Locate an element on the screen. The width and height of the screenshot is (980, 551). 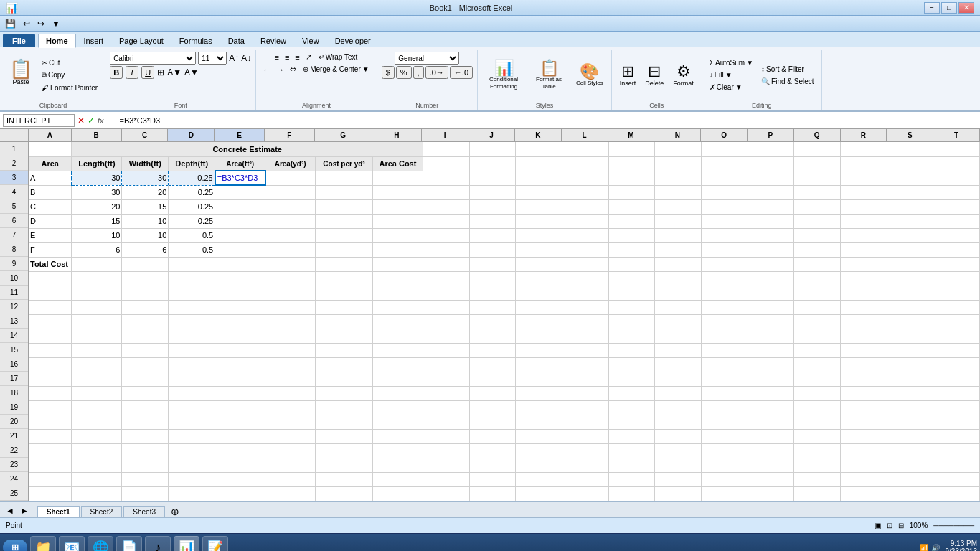
restore-btn: □ is located at coordinates (949, 8).